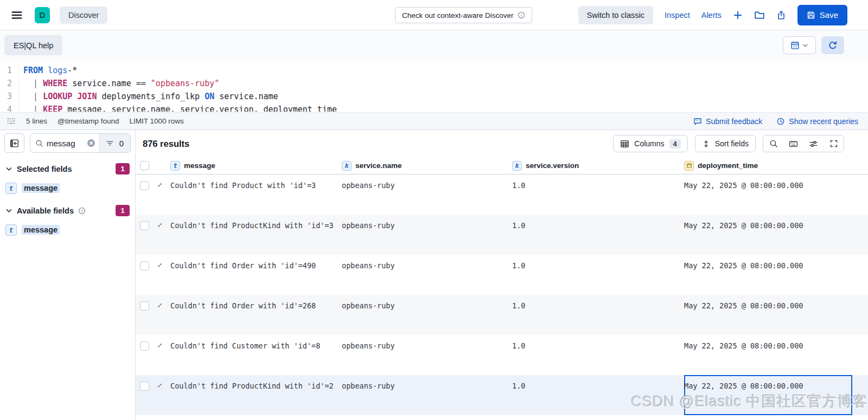  I want to click on cell-message: Couldn't find Order with 'id'=268, so click(256, 302).